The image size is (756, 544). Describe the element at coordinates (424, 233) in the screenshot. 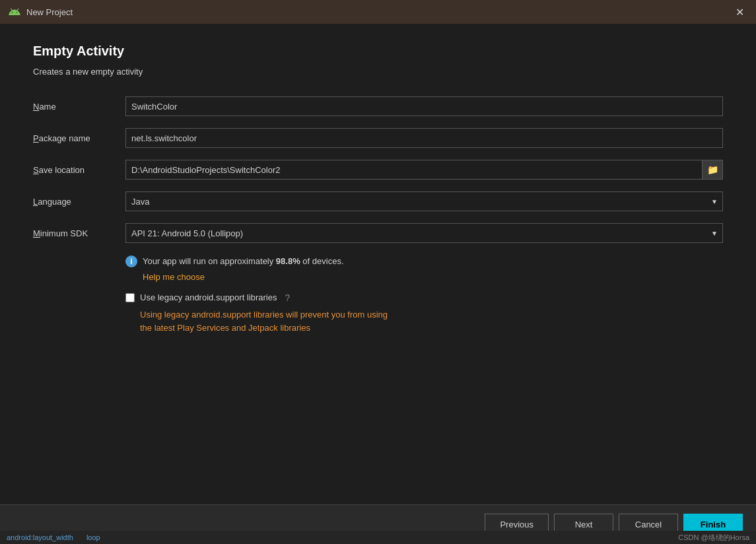

I see `minimum-sdk-select-wrapper: API 21: Android 5.0 (Lollipop) API 23` at that location.